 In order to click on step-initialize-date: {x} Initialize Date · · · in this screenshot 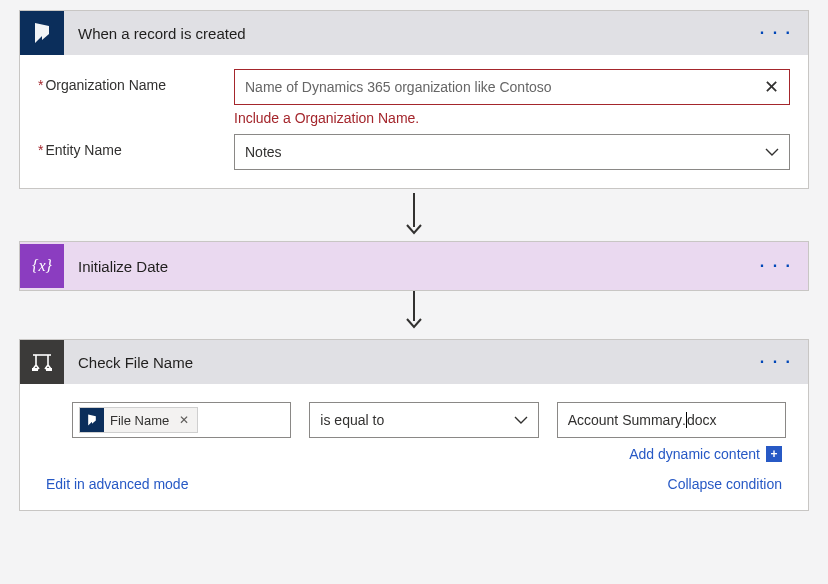, I will do `click(414, 266)`.